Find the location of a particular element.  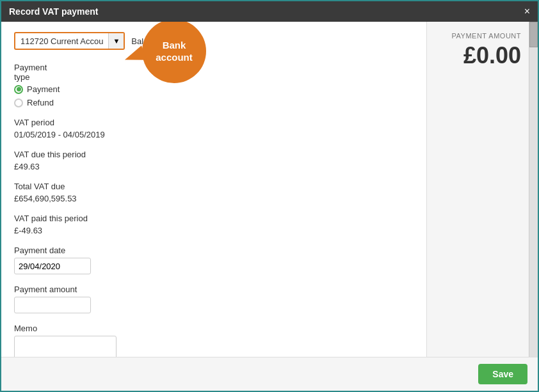

dialog-title-bar: Record VAT payment × is located at coordinates (270, 12).